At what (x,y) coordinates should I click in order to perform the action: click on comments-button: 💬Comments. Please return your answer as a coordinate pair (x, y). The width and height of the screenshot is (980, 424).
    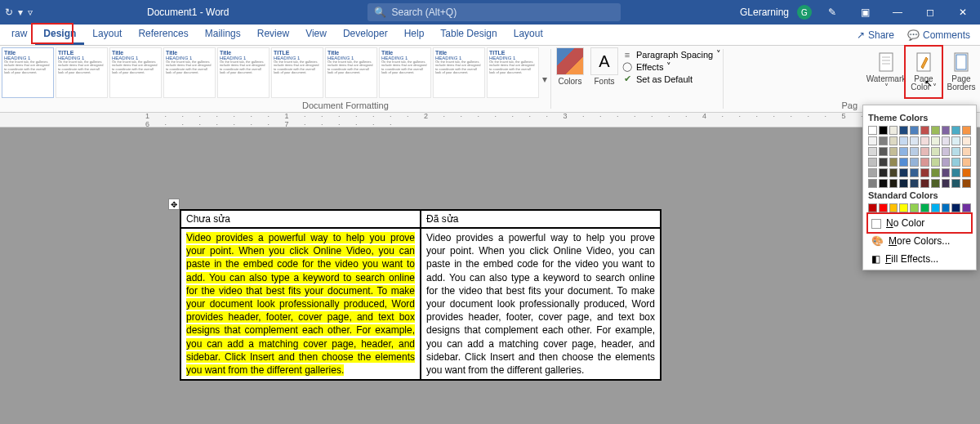
    Looking at the image, I should click on (939, 35).